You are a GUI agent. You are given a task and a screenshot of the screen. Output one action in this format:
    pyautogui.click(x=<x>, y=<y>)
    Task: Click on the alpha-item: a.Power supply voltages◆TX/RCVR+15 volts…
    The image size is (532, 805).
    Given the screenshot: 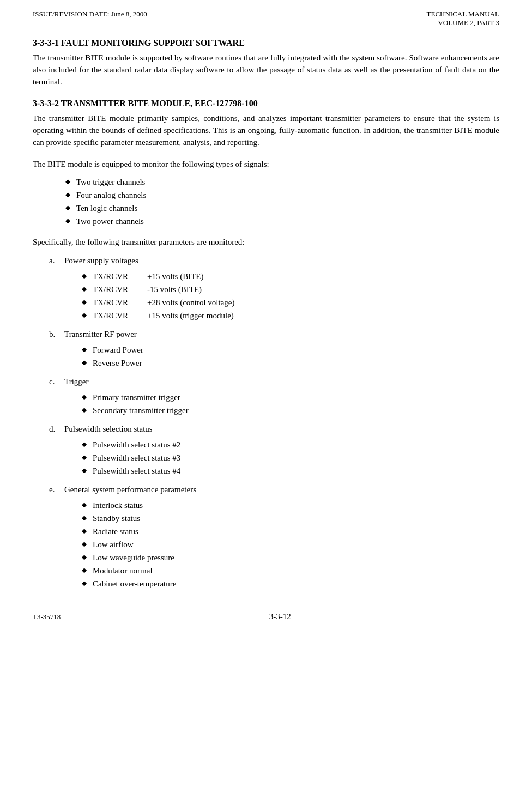 What is the action you would take?
    pyautogui.click(x=266, y=289)
    